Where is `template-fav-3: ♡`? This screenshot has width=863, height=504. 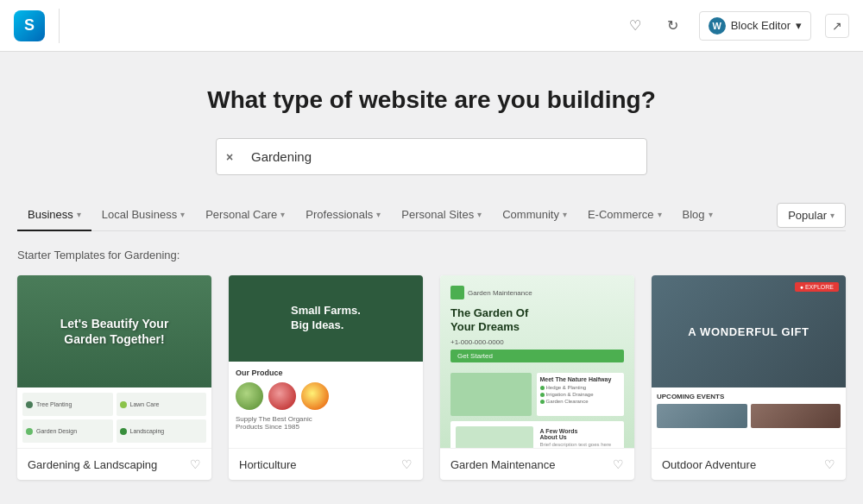 template-fav-3: ♡ is located at coordinates (618, 464).